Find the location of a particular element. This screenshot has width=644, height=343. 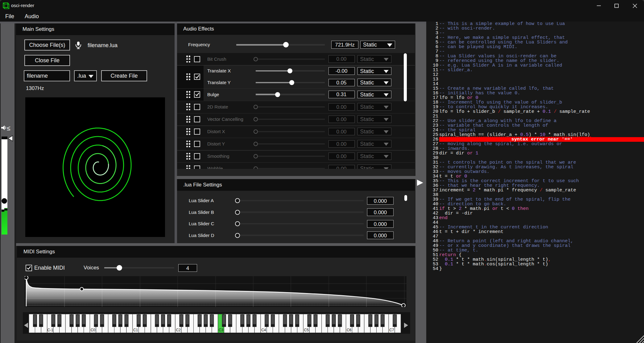

svg-text: C5 is located at coordinates (307, 330).